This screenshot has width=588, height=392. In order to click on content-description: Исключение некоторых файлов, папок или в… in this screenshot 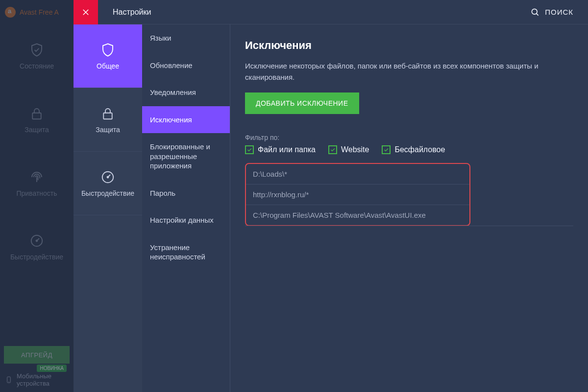, I will do `click(409, 71)`.